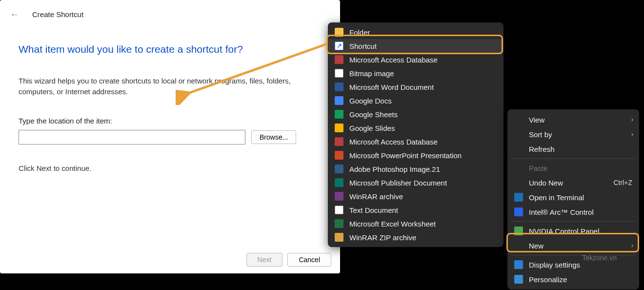 Image resolution: width=644 pixels, height=290 pixels. What do you see at coordinates (339, 101) in the screenshot?
I see `gdocs-icon` at bounding box center [339, 101].